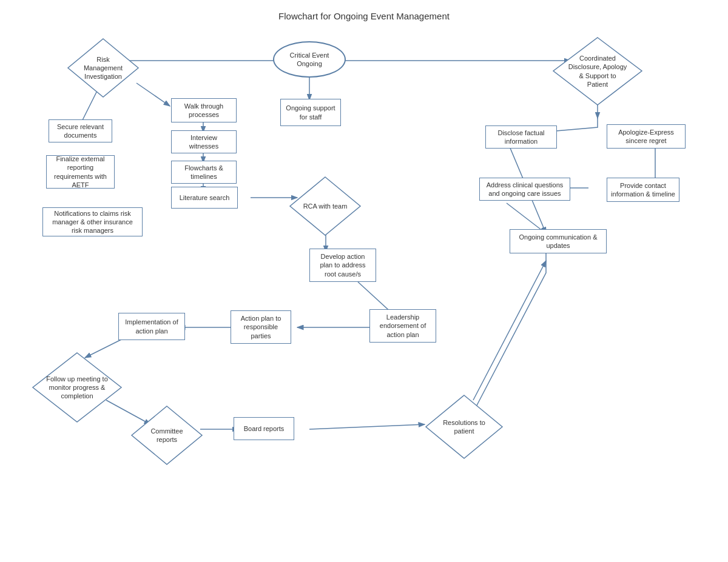  I want to click on resolutions-node: Resolutions to patient, so click(464, 427).